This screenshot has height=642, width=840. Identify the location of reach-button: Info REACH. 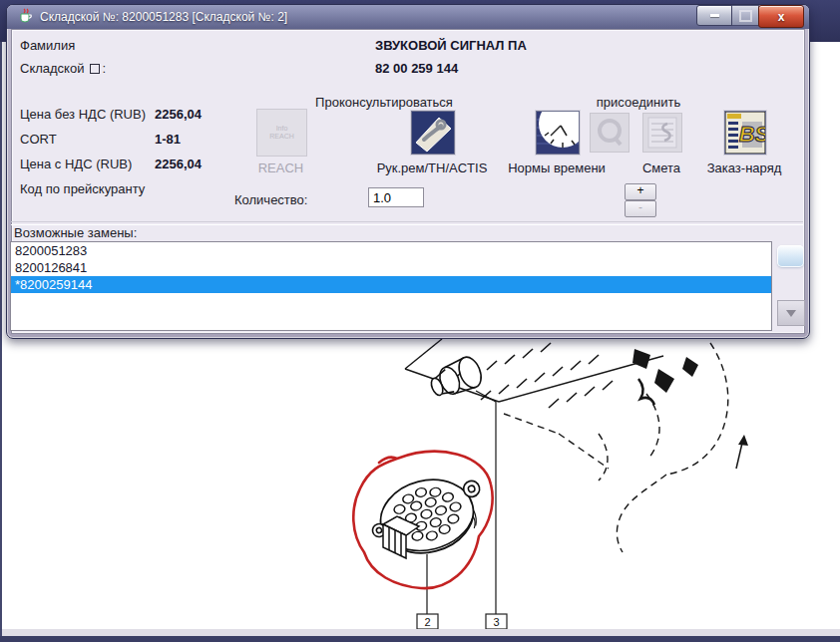
(281, 133).